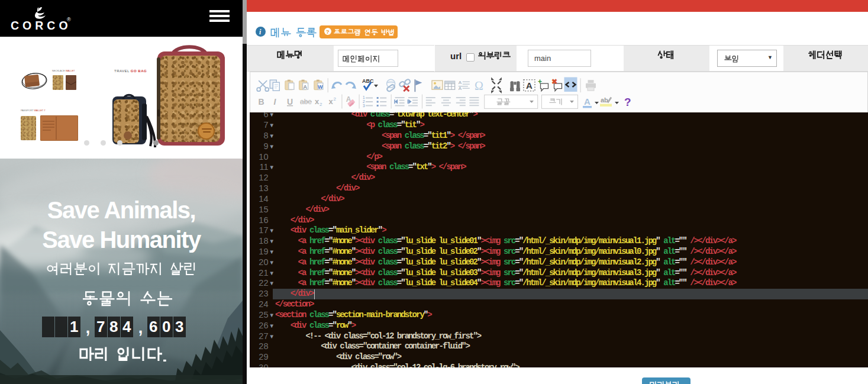 This screenshot has width=868, height=384. I want to click on svg-text: B, so click(261, 102).